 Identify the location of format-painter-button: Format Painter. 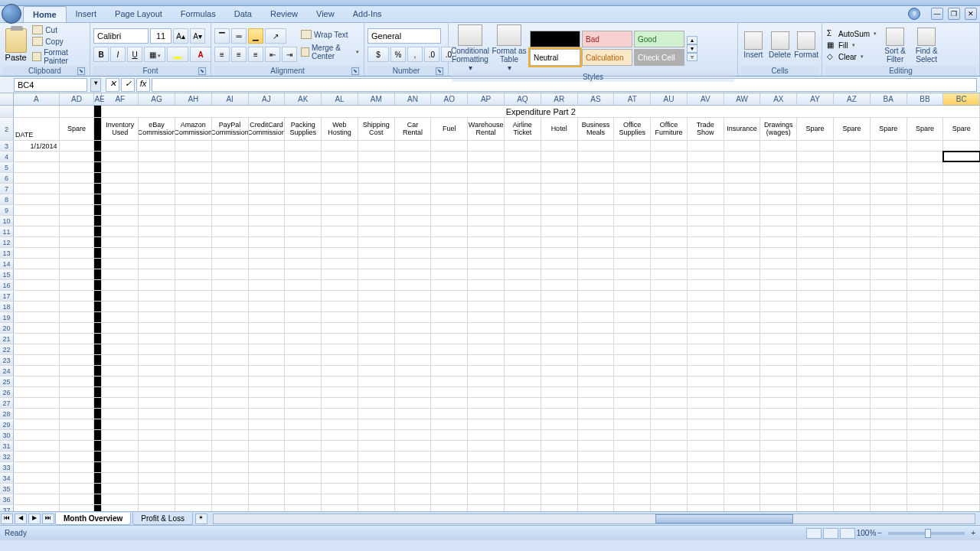
(58, 57).